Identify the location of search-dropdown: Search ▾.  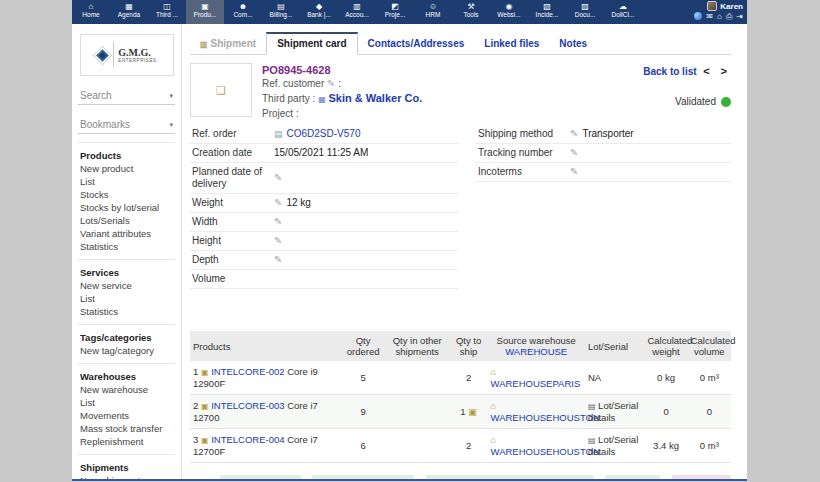
(126, 95).